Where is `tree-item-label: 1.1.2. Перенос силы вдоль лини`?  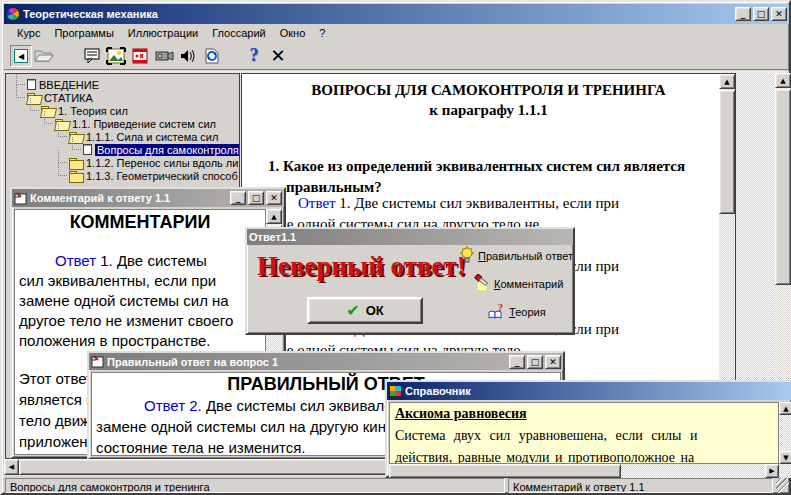 tree-item-label: 1.1.2. Перенос силы вдоль лини is located at coordinates (163, 163).